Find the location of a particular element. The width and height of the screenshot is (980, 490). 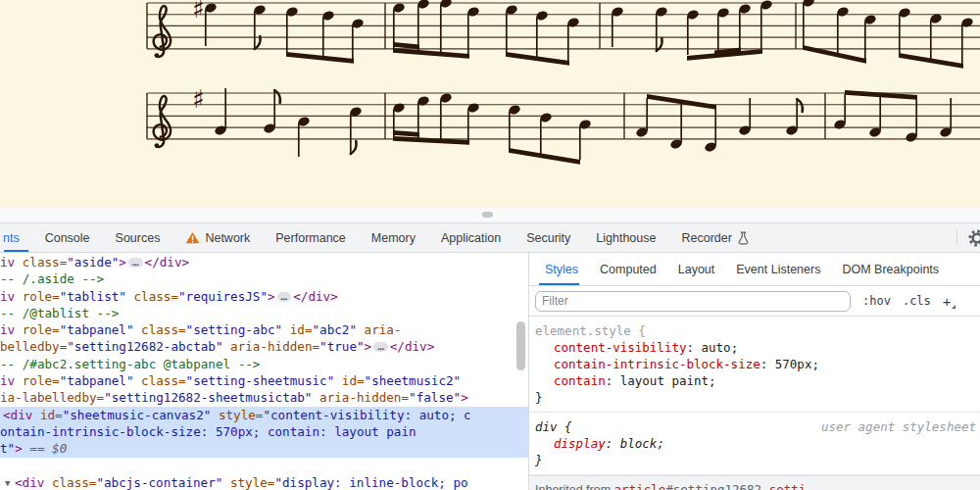

code-token: "abc2" is located at coordinates (335, 329).